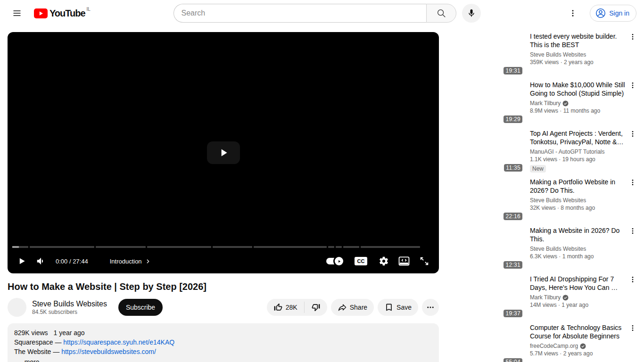 This screenshot has width=644, height=362. I want to click on recommended-video: 19:37 I Tried AI Dropshipping For 7 Days…, so click(542, 297).